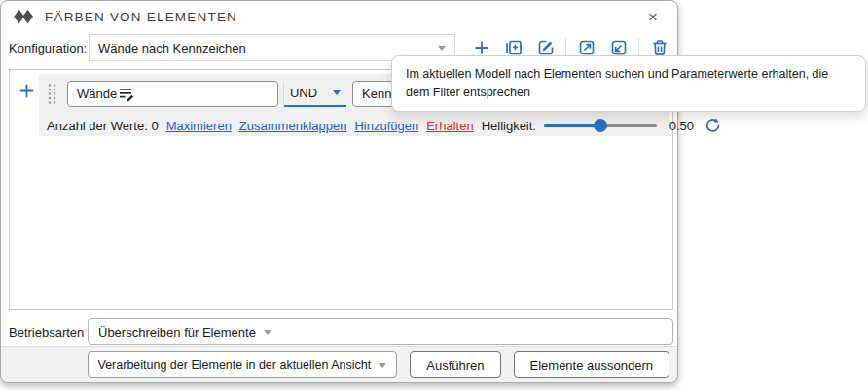  I want to click on scope-value: Verarbeitung der Elemente in der aktuell…, so click(235, 365).